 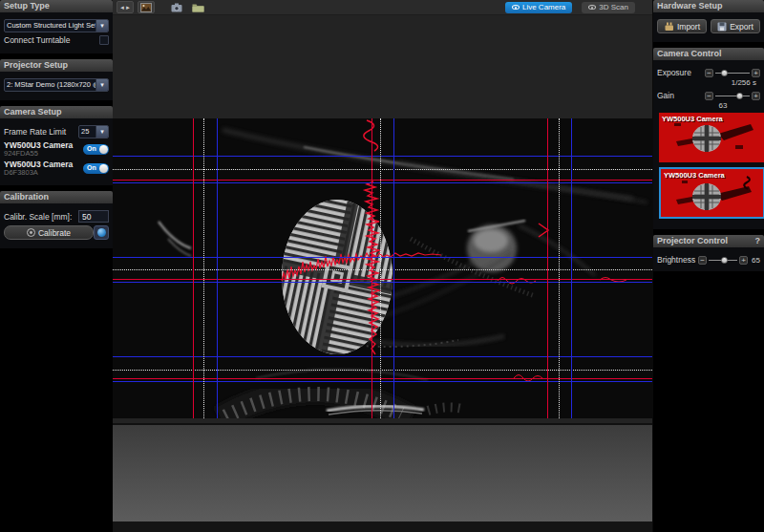 I want to click on camera-serial: D6F3803A, so click(x=38, y=173).